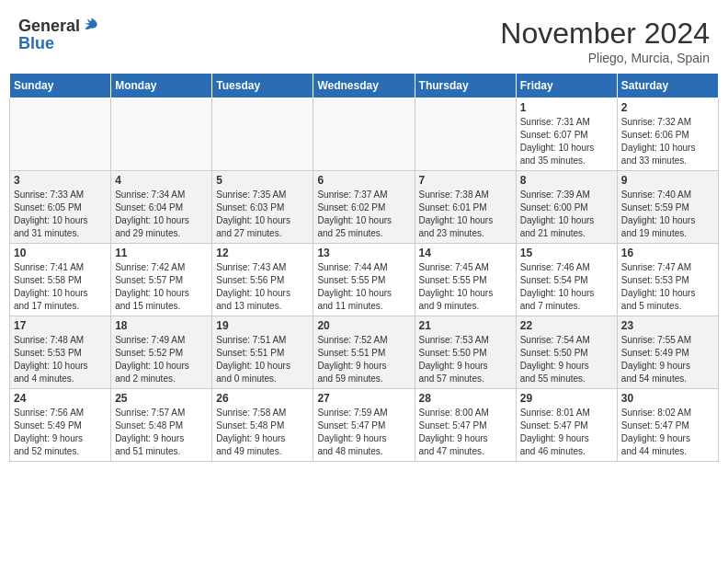 This screenshot has width=728, height=563. I want to click on day-number: 26, so click(263, 398).